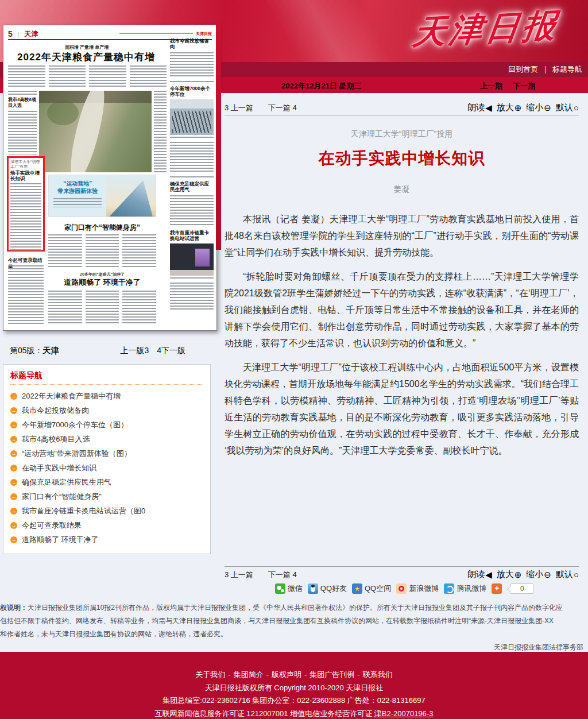 This screenshot has height=719, width=588. What do you see at coordinates (548, 575) in the screenshot?
I see `zoom-out-icon: ⊖` at bounding box center [548, 575].